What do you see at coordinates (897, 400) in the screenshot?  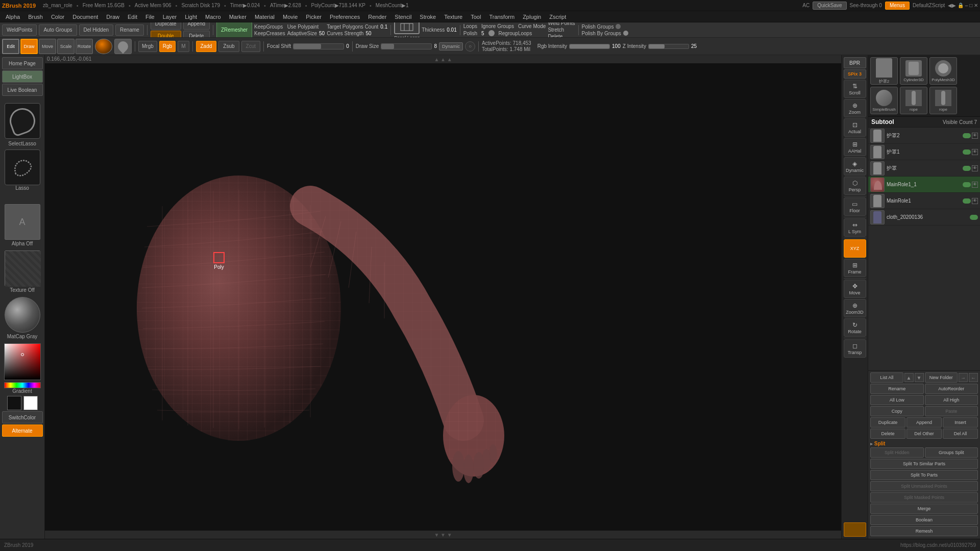 I see `all-low-btn: All Low` at bounding box center [897, 400].